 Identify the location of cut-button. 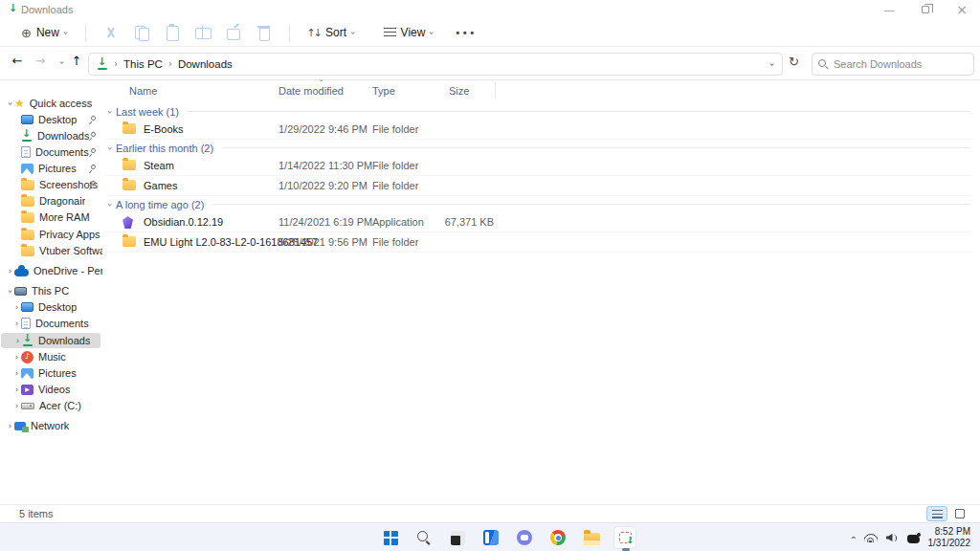
(111, 33).